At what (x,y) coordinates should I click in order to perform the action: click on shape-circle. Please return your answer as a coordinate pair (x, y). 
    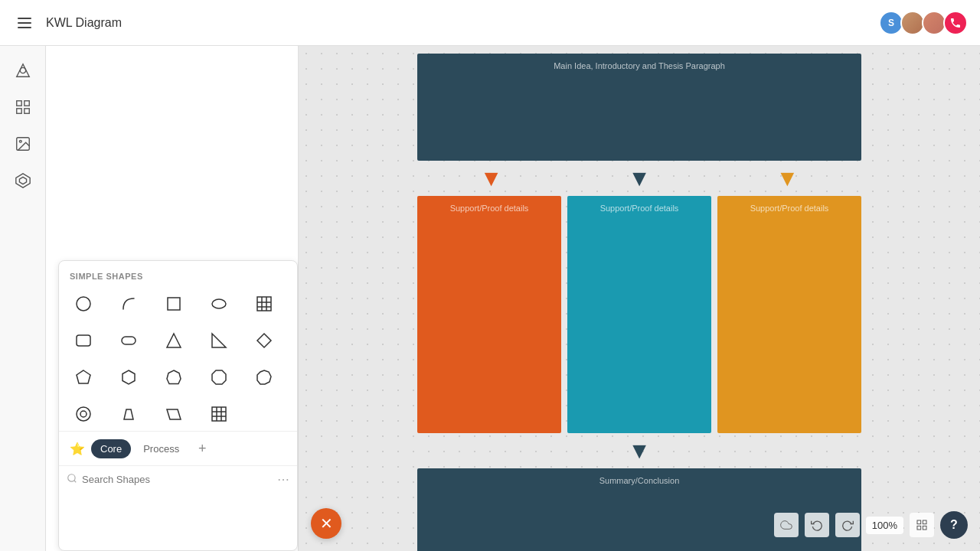
    Looking at the image, I should click on (83, 304).